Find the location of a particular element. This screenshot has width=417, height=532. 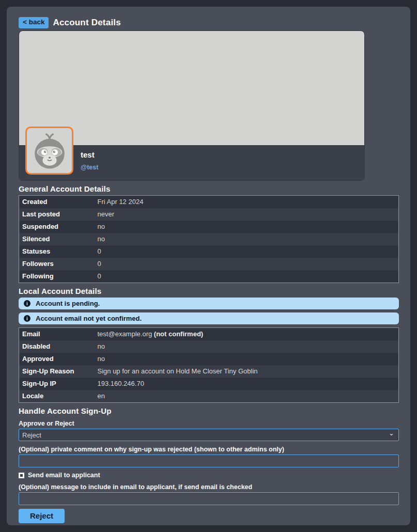

approve-reject-select-wrap: Reject ⌄ is located at coordinates (209, 435).